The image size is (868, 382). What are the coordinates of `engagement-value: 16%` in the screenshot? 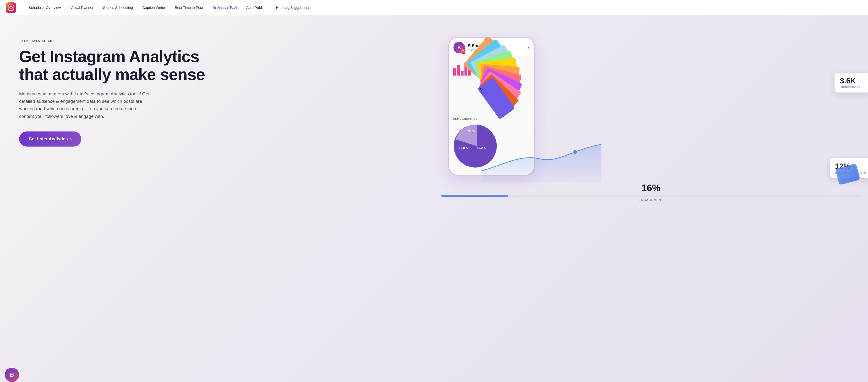 It's located at (651, 188).